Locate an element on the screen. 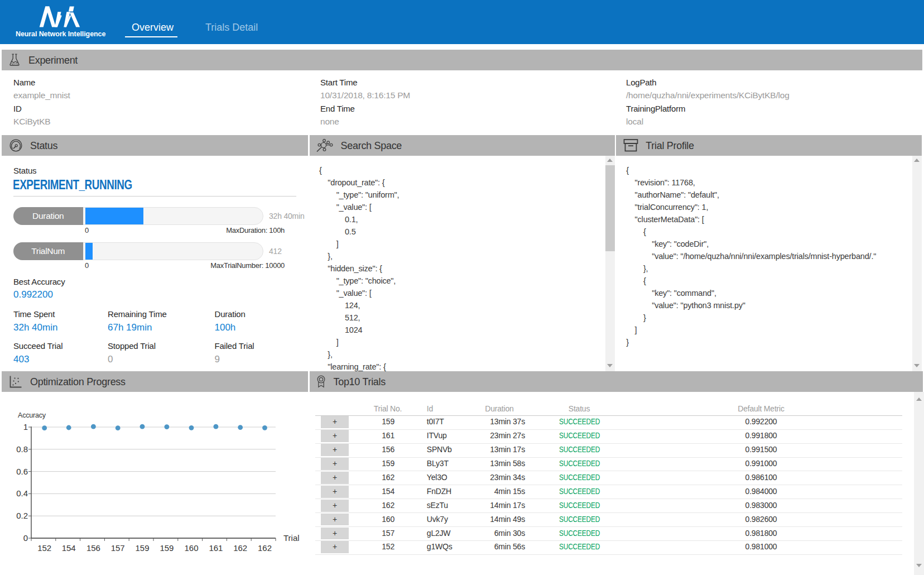 The image size is (924, 575). svg-text: 0.2 is located at coordinates (22, 516).